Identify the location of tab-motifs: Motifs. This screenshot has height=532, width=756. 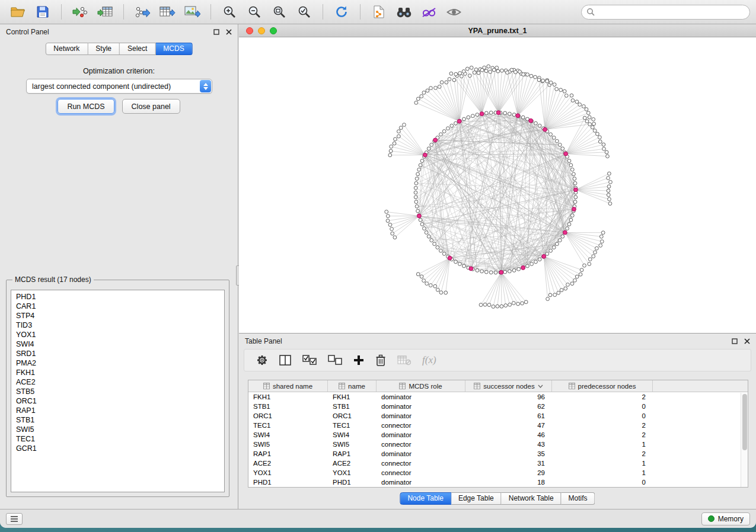
(579, 499).